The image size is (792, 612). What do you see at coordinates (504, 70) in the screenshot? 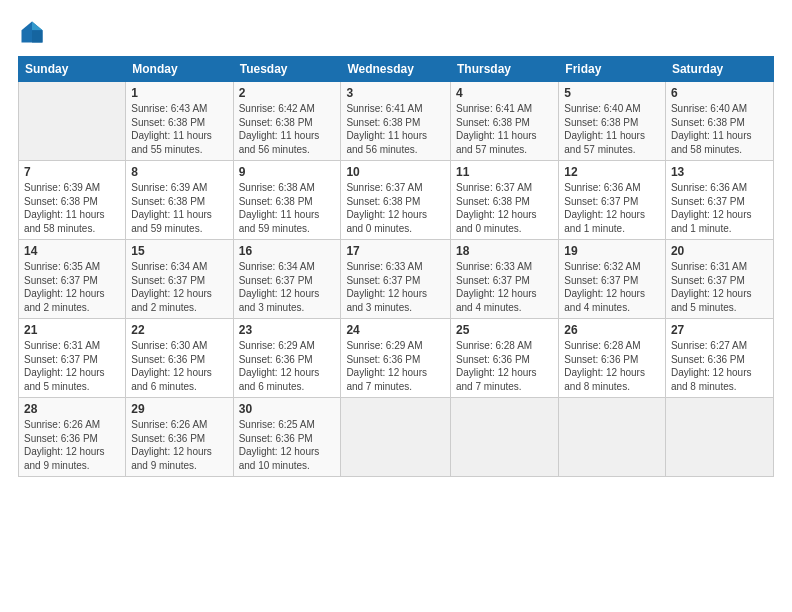
I see `day-header-thursday: Thursday` at bounding box center [504, 70].